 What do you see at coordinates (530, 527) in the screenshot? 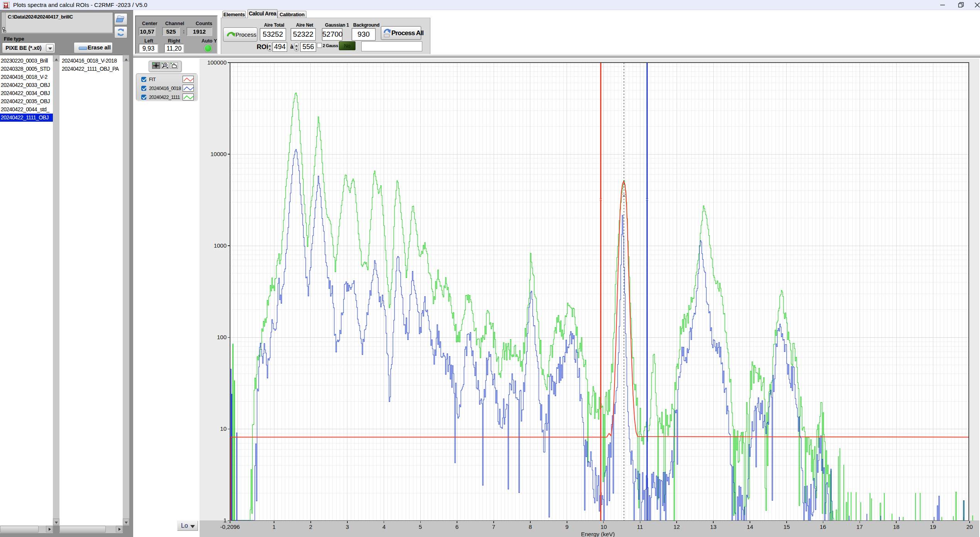
I see `svg-text: 8` at bounding box center [530, 527].